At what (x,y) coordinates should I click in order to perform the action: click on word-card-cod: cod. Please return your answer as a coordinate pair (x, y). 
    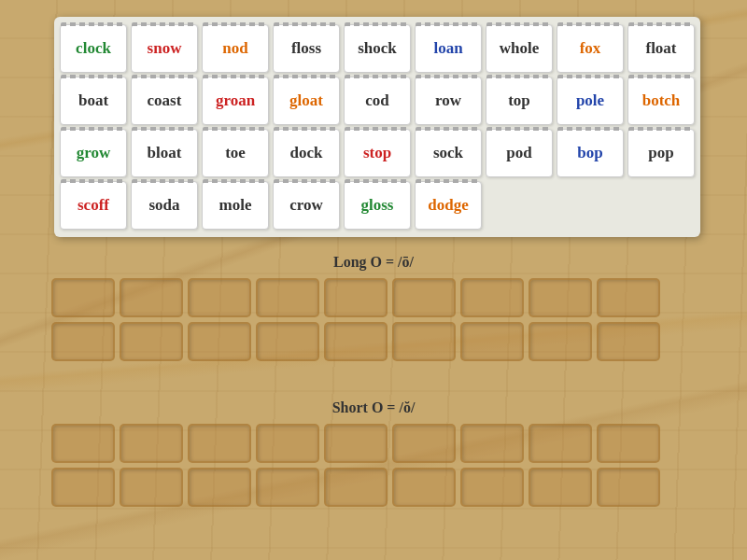
    Looking at the image, I should click on (377, 101).